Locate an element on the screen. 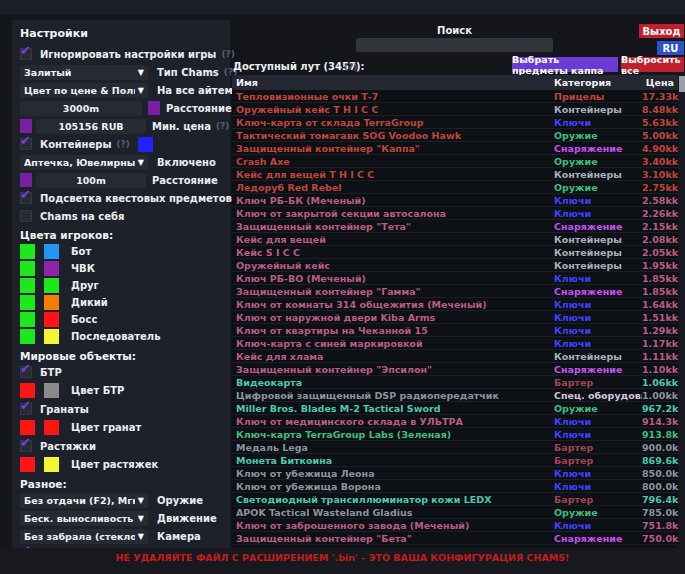  movement-dropdown: Беск. выносливость и нет уста ▼ is located at coordinates (84, 518).